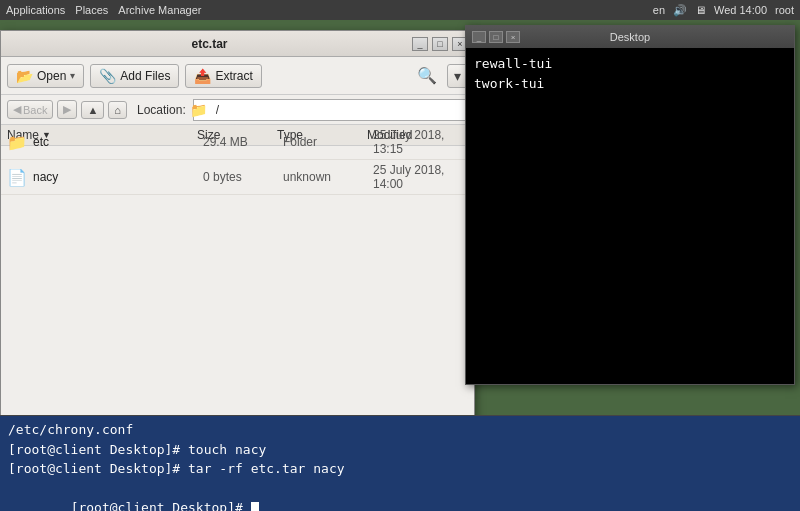 The height and width of the screenshot is (511, 800). I want to click on add-files-label: Add Files, so click(145, 76).